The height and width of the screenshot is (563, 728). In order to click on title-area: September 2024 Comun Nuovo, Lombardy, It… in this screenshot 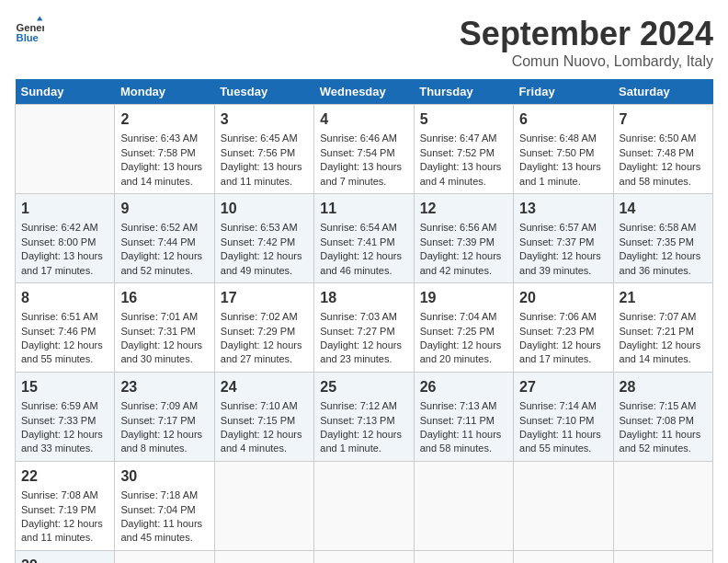, I will do `click(586, 42)`.